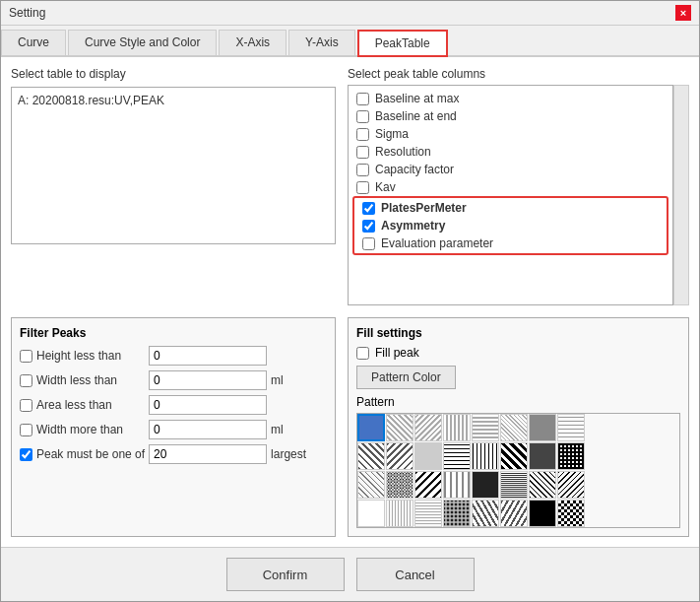  What do you see at coordinates (362, 353) in the screenshot?
I see `fill-peak-checkbox` at bounding box center [362, 353].